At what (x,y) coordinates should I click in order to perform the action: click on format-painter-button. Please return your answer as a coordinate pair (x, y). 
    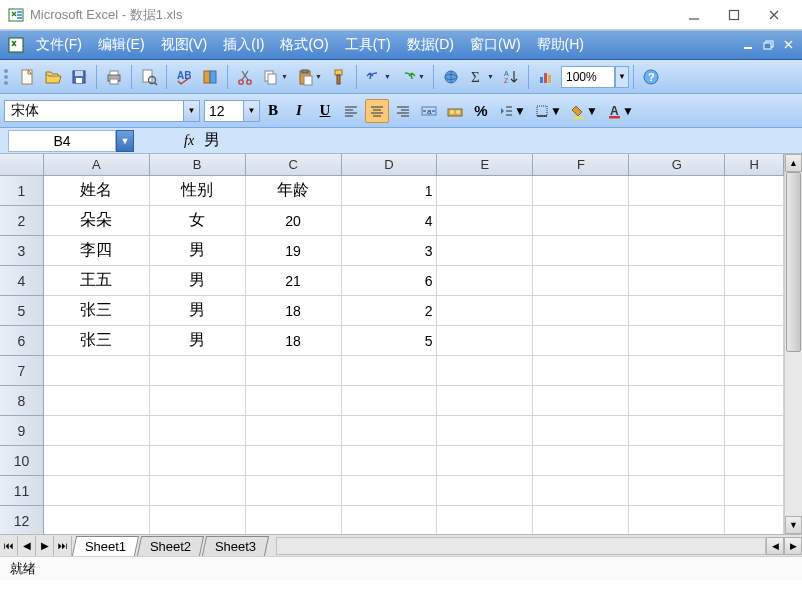
    Looking at the image, I should click on (339, 77).